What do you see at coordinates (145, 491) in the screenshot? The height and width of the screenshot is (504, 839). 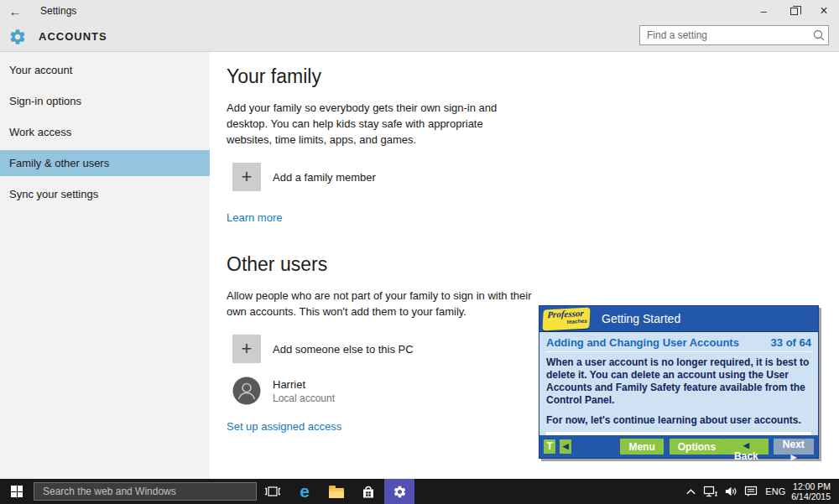 I see `taskbar-searchbox` at bounding box center [145, 491].